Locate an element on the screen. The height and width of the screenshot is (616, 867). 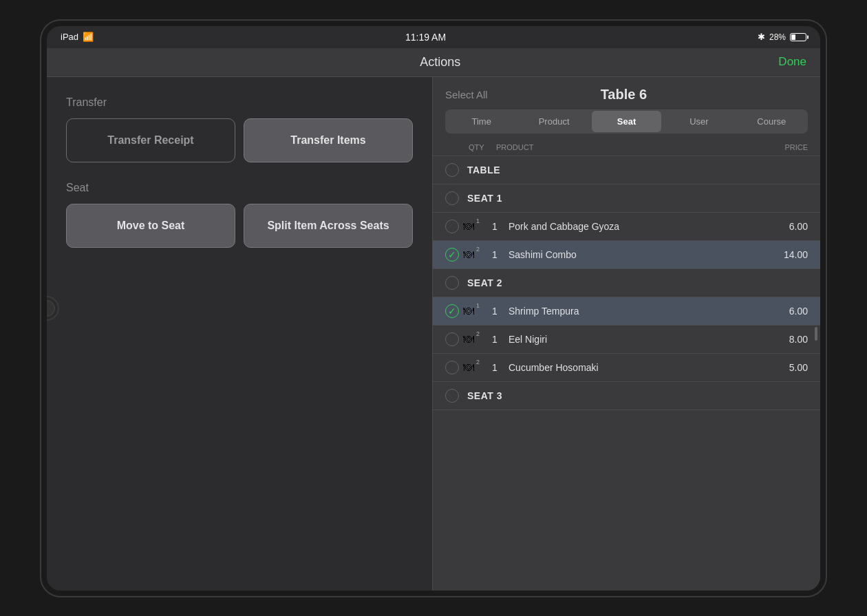
bluetooth-icon: ✱ is located at coordinates (761, 37).